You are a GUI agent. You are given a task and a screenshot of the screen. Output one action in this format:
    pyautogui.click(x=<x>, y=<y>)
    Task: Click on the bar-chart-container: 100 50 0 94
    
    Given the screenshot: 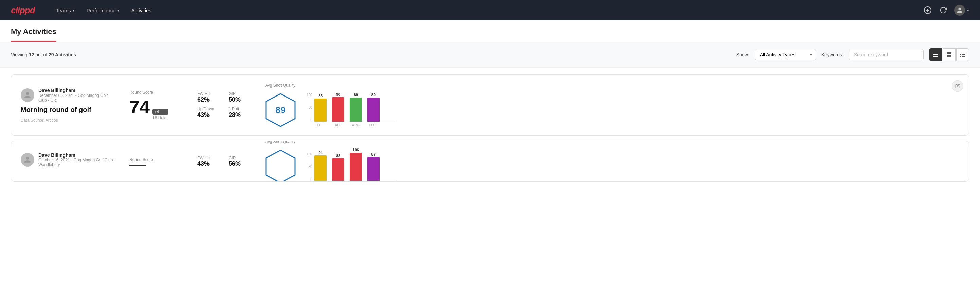 What is the action you would take?
    pyautogui.click(x=351, y=167)
    